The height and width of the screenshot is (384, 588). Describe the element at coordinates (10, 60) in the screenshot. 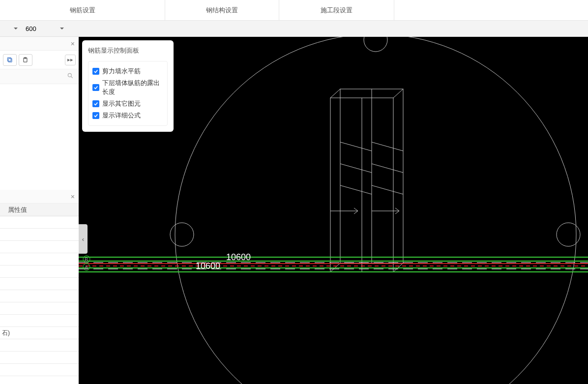

I see `copy-icon-button` at that location.